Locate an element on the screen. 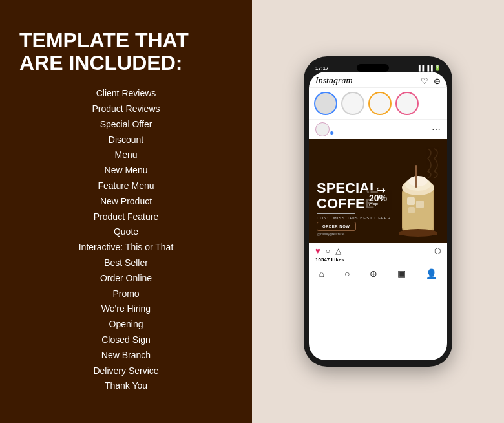 This screenshot has width=504, height=423. home-nav-icon: ⌂ is located at coordinates (322, 274).